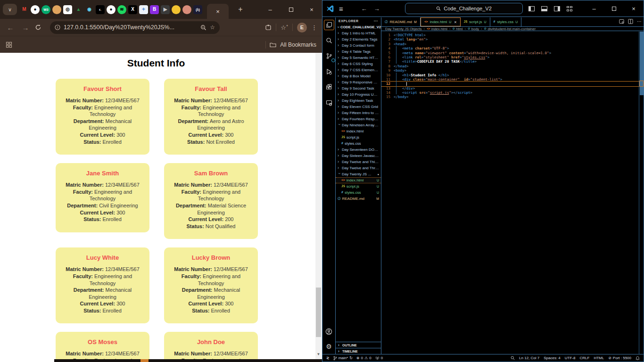  Describe the element at coordinates (358, 351) in the screenshot. I see `timeline-section: ›TIMELINE` at that location.